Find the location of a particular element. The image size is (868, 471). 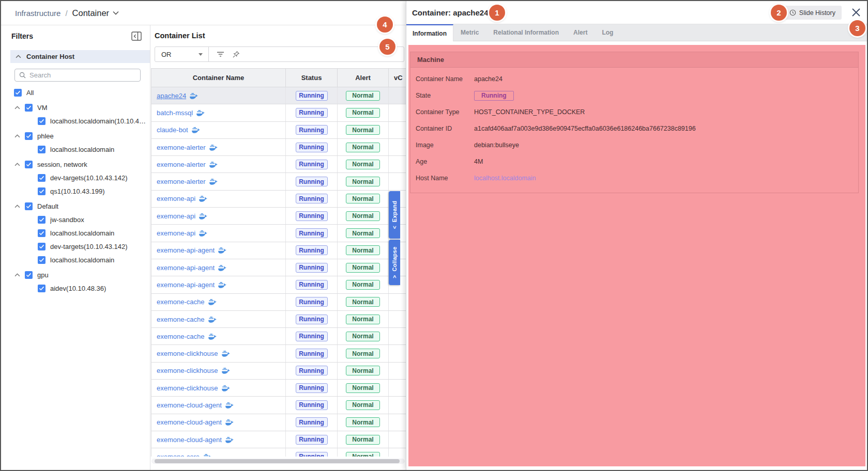

filter-icon is located at coordinates (220, 54).